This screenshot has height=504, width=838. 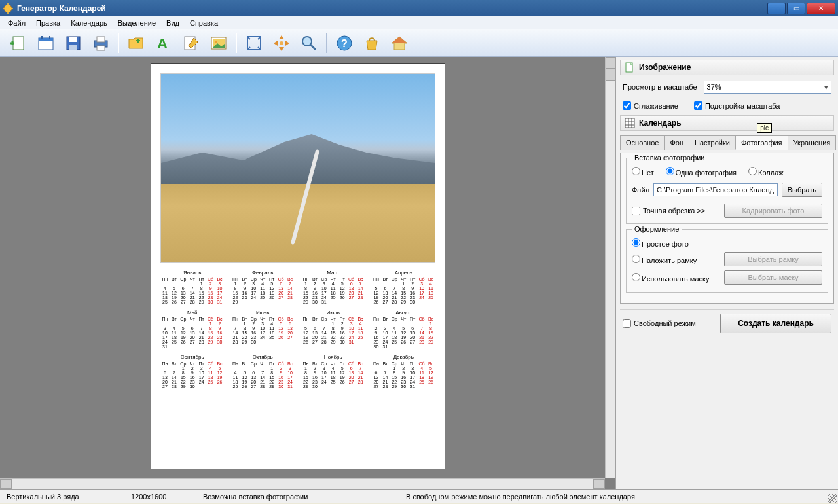 What do you see at coordinates (302, 484) in the screenshot?
I see `horizontal-scrollbar` at bounding box center [302, 484].